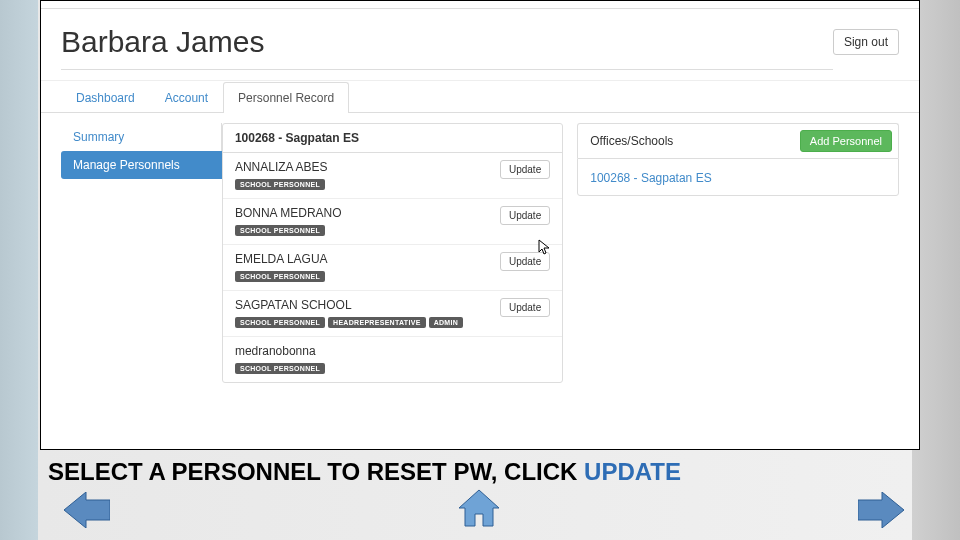 The image size is (960, 540). What do you see at coordinates (142, 165) in the screenshot?
I see `subtab-manage-personnels: Manage Personnels` at bounding box center [142, 165].